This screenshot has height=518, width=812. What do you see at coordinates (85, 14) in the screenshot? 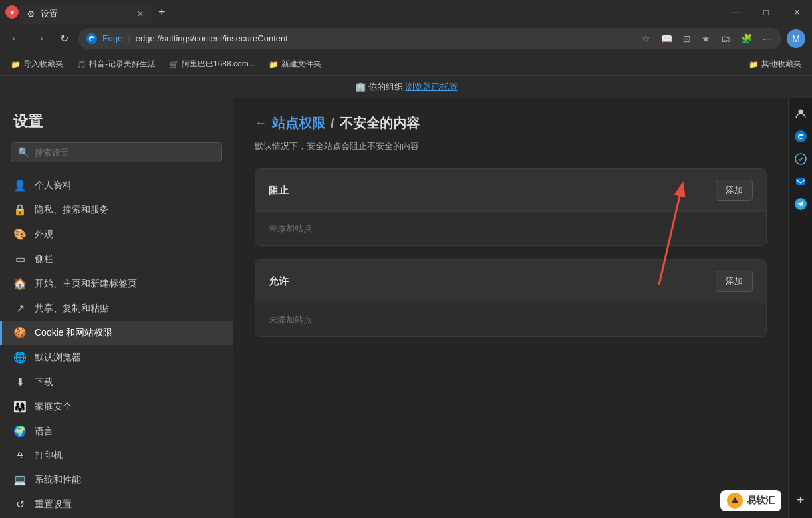
I see `active-tab: ⚙ 设置 ✕` at bounding box center [85, 14].